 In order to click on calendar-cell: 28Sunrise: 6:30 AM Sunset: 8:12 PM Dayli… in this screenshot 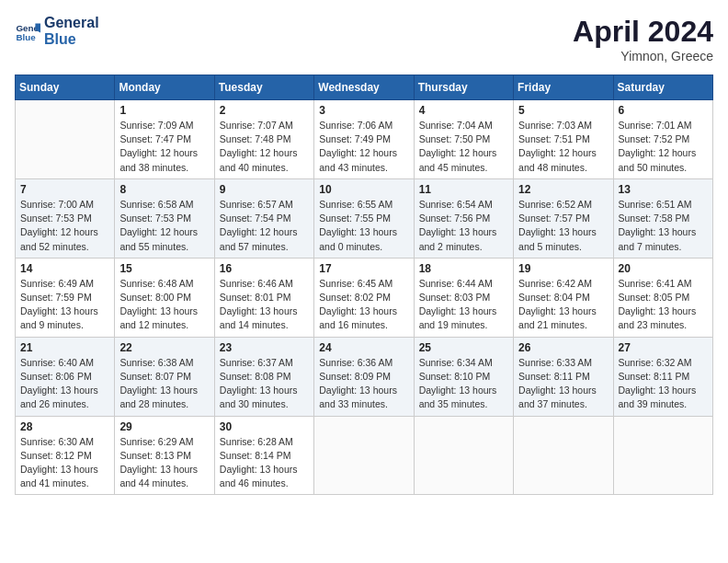, I will do `click(65, 455)`.